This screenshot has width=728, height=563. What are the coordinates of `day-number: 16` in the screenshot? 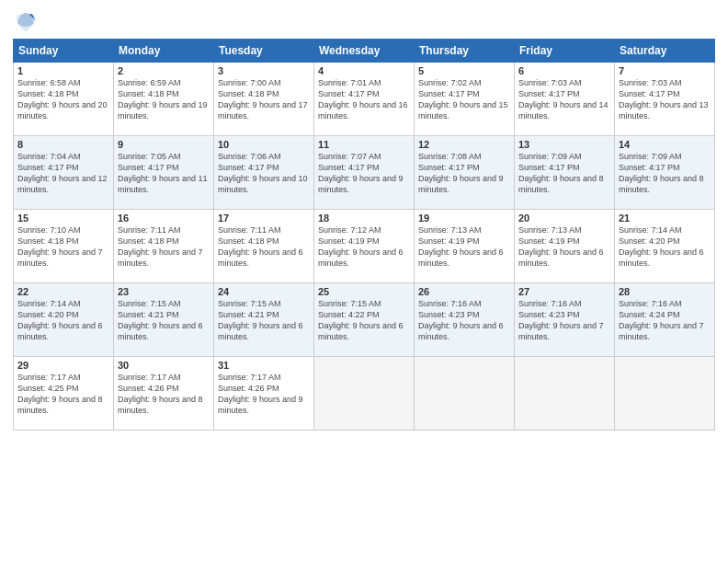 It's located at (164, 218).